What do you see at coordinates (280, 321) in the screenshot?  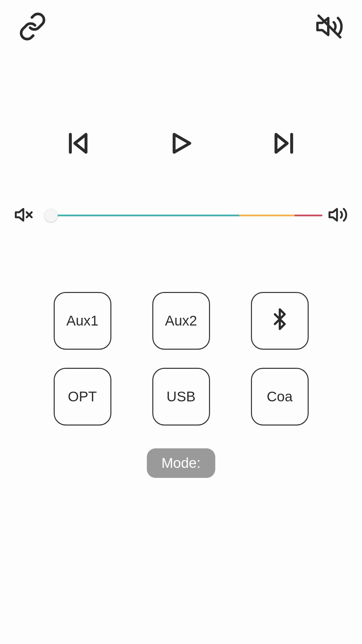 I see `bluetooth-icon` at bounding box center [280, 321].